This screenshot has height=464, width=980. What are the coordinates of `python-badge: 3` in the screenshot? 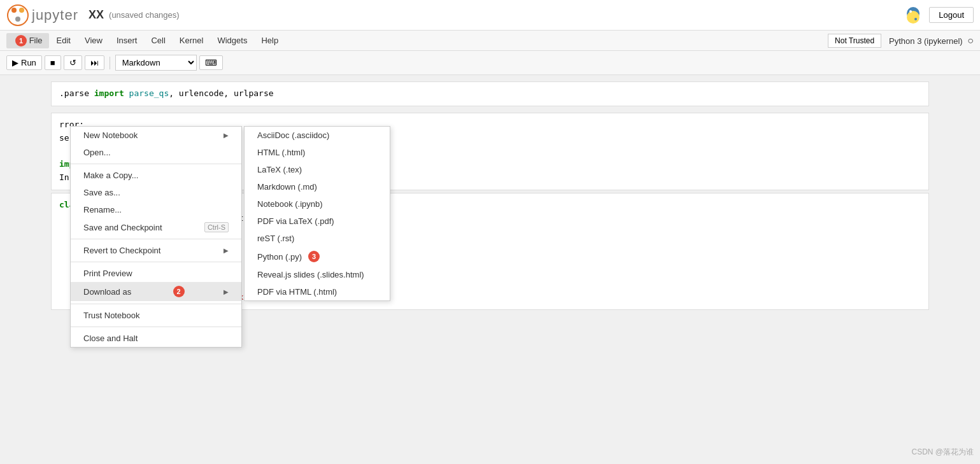 It's located at (314, 257).